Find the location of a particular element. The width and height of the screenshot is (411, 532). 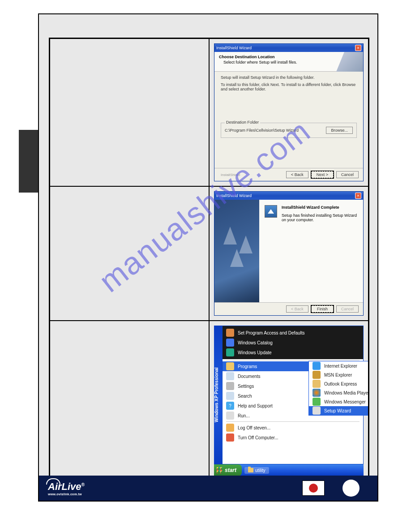

startmenu-main: Set Program Access and Defaults Windows … is located at coordinates (293, 395).